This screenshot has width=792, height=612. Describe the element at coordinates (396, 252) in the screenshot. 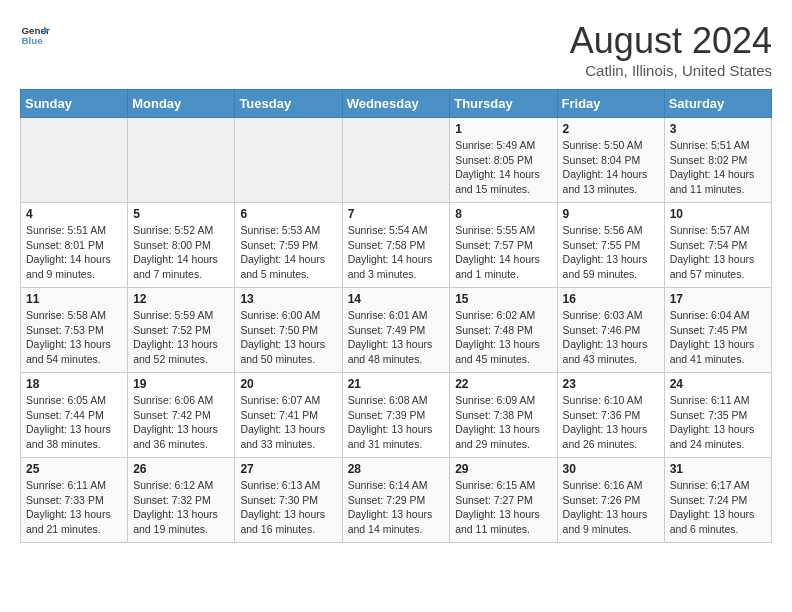

I see `day-info: Sunrise: 5:54 AM Sunset: 7:58 PM Dayligh…` at that location.